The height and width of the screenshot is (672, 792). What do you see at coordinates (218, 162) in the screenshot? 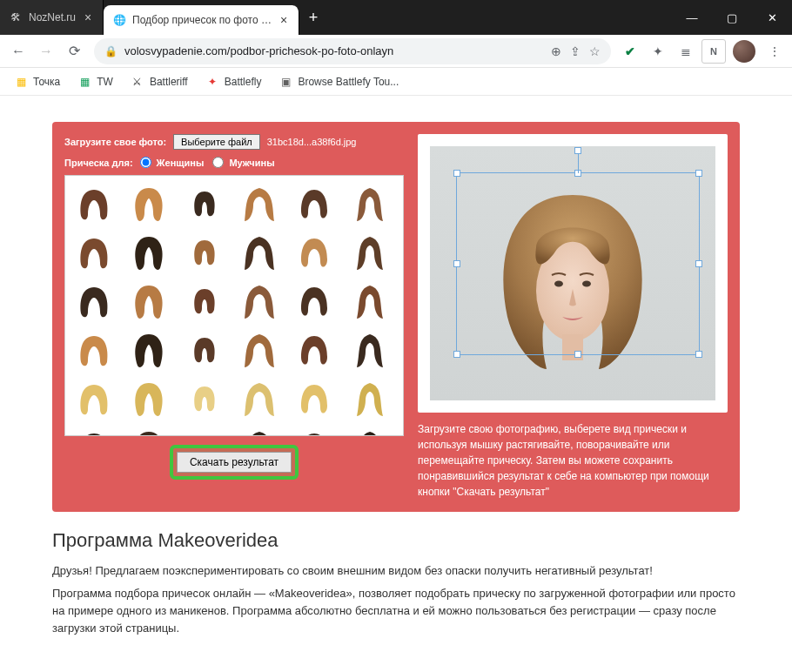
I see `radio-male` at bounding box center [218, 162].